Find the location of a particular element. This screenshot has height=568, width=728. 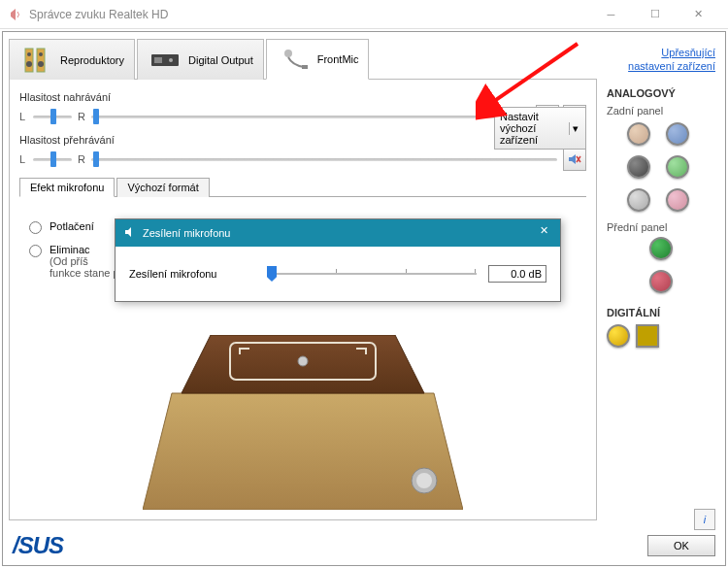

back-panel-label: Zadní panel is located at coordinates (661, 111).